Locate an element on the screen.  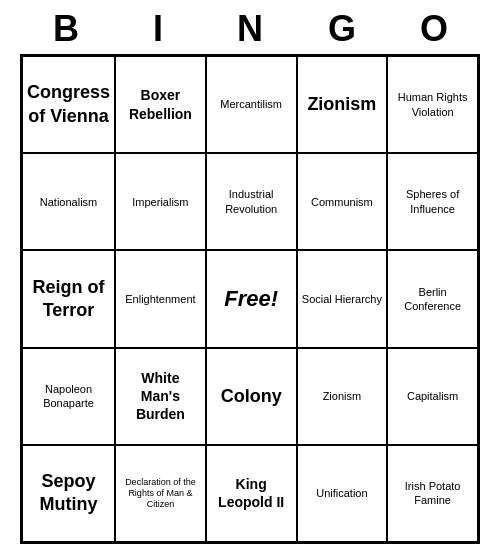
bingo-cell-22: King Leopold II is located at coordinates (252, 494).